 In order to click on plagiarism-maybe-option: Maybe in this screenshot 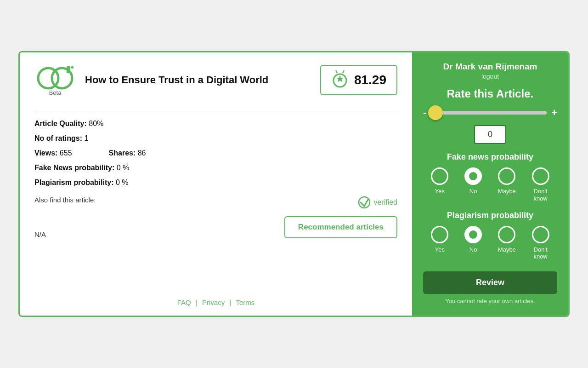, I will do `click(507, 240)`.